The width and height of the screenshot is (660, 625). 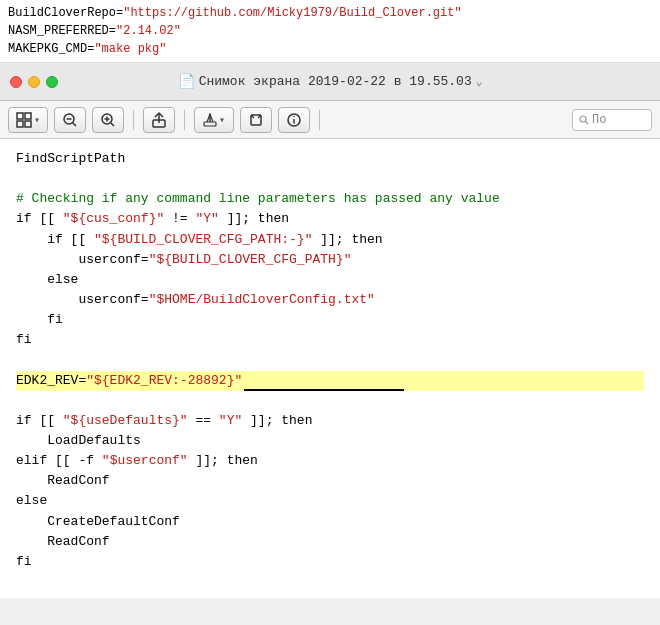 What do you see at coordinates (480, 82) in the screenshot?
I see `chevron-down-icon: ⌄` at bounding box center [480, 82].